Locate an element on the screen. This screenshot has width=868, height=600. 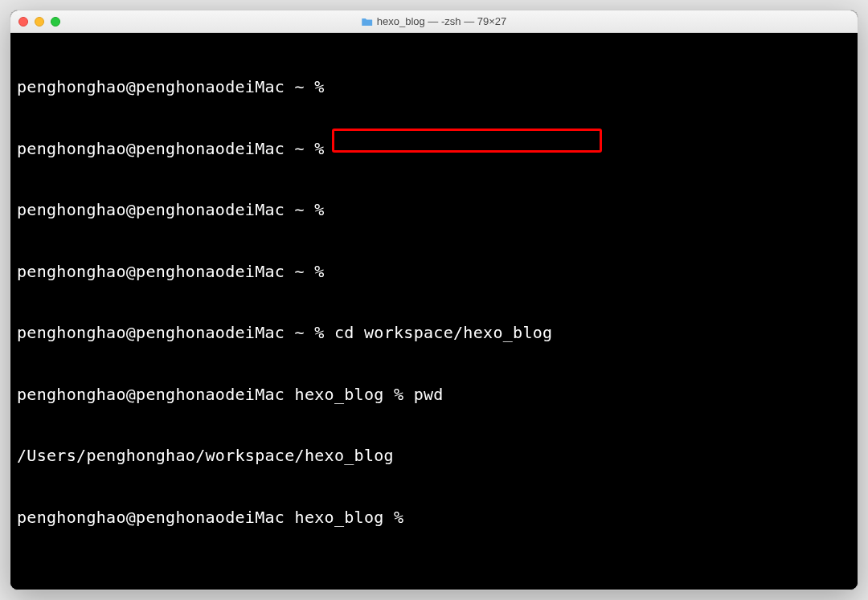
minimize-button is located at coordinates (39, 22).